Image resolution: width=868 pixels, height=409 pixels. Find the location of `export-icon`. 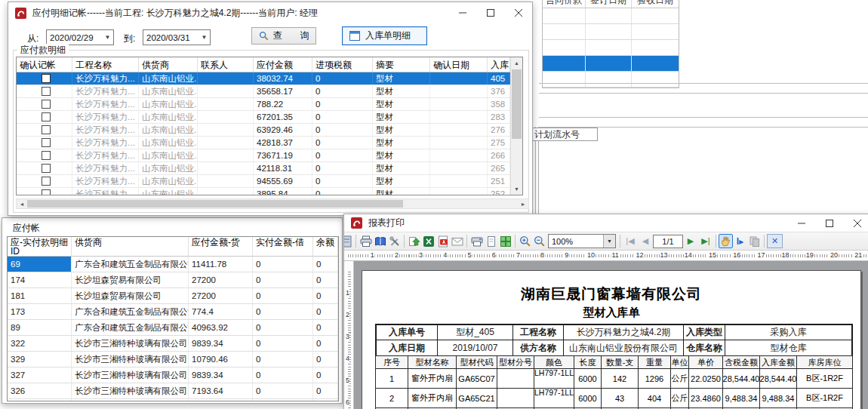

export-icon is located at coordinates (414, 241).